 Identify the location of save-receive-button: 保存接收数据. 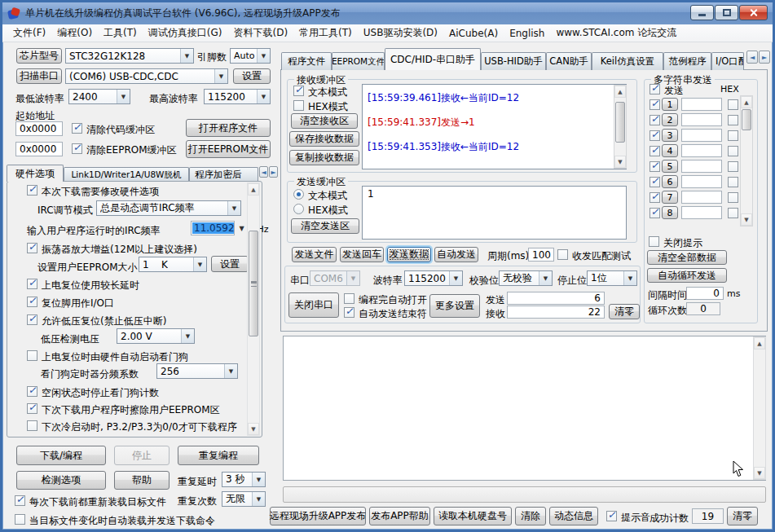
(324, 138).